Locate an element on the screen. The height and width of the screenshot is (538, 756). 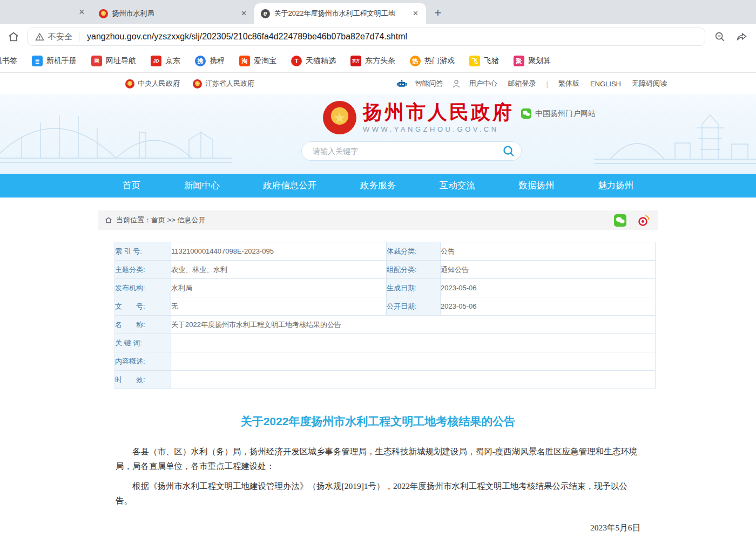
breadcrumb: 当前位置：首页 >> 信息公开 is located at coordinates (161, 220).